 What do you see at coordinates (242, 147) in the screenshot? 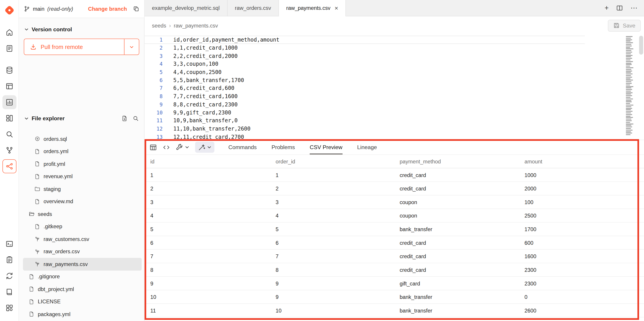
I see `panel-tab-commands: Commands` at bounding box center [242, 147].